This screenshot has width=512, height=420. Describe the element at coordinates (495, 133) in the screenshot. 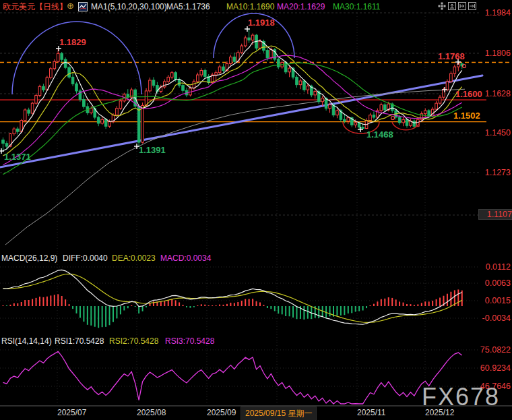

I see `price-axis-tick: 1.1450` at that location.